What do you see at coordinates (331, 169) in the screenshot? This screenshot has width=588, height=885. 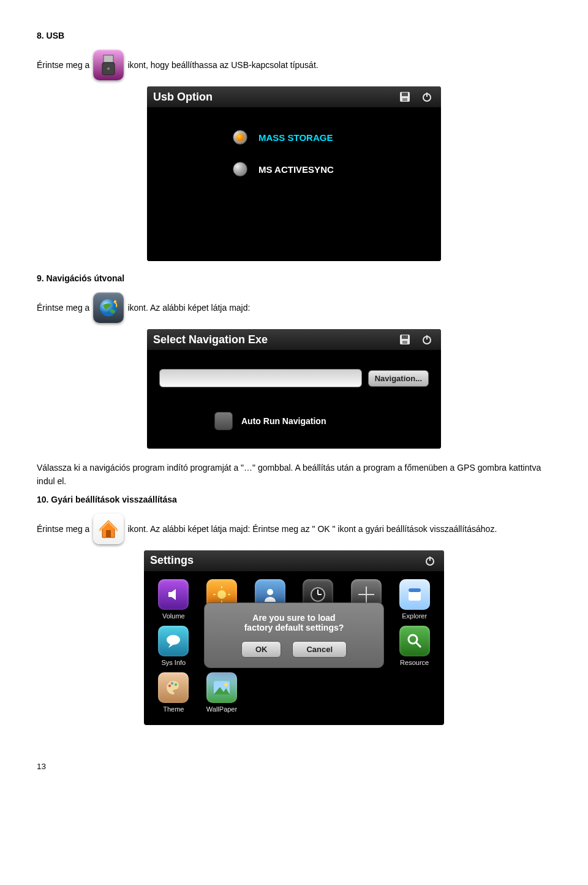 I see `activesync-option: MS ACTIVESYNC` at bounding box center [331, 169].